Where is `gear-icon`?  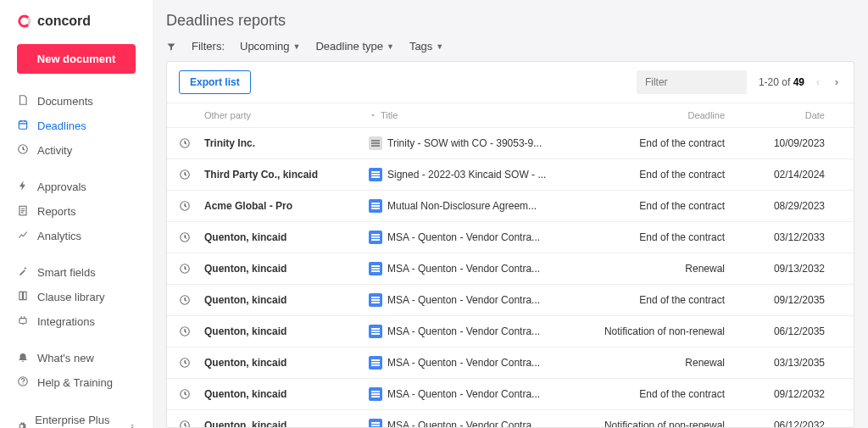
gear-icon is located at coordinates (22, 424).